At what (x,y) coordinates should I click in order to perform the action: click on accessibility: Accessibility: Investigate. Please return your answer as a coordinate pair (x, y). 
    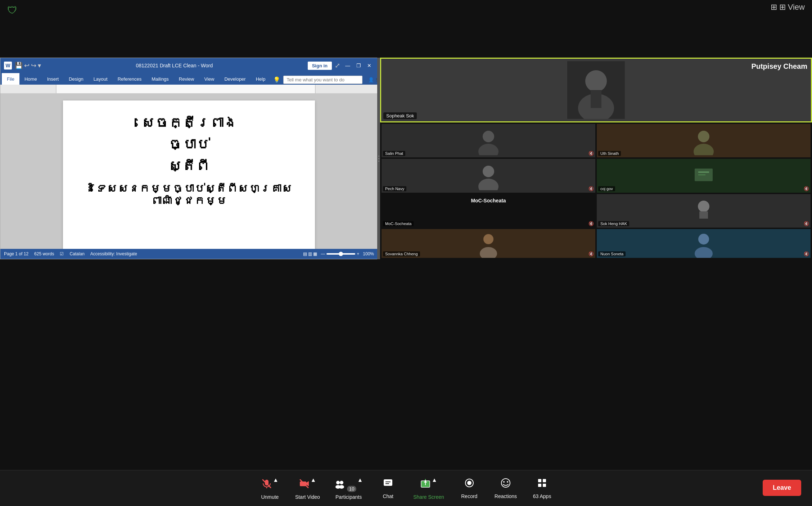
    Looking at the image, I should click on (114, 254).